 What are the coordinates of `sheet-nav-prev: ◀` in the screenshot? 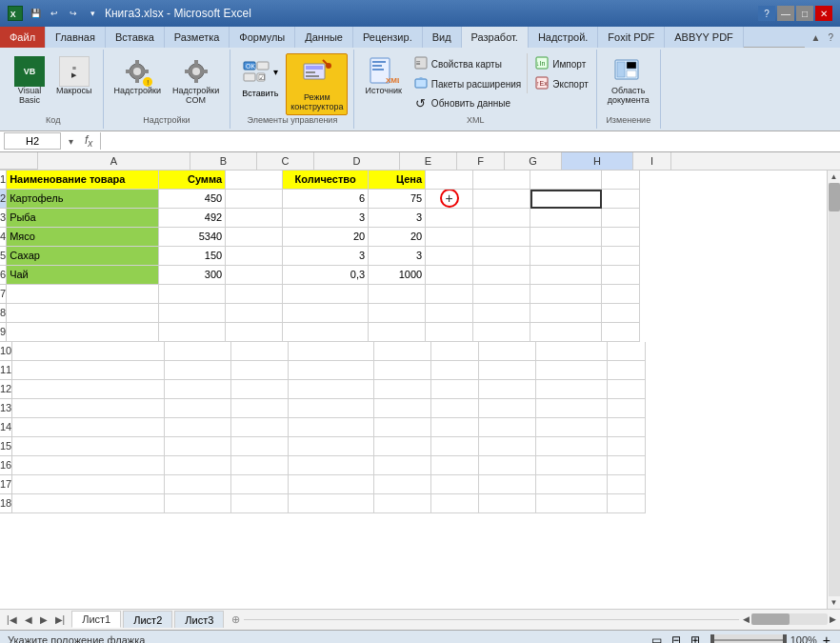 It's located at (29, 619).